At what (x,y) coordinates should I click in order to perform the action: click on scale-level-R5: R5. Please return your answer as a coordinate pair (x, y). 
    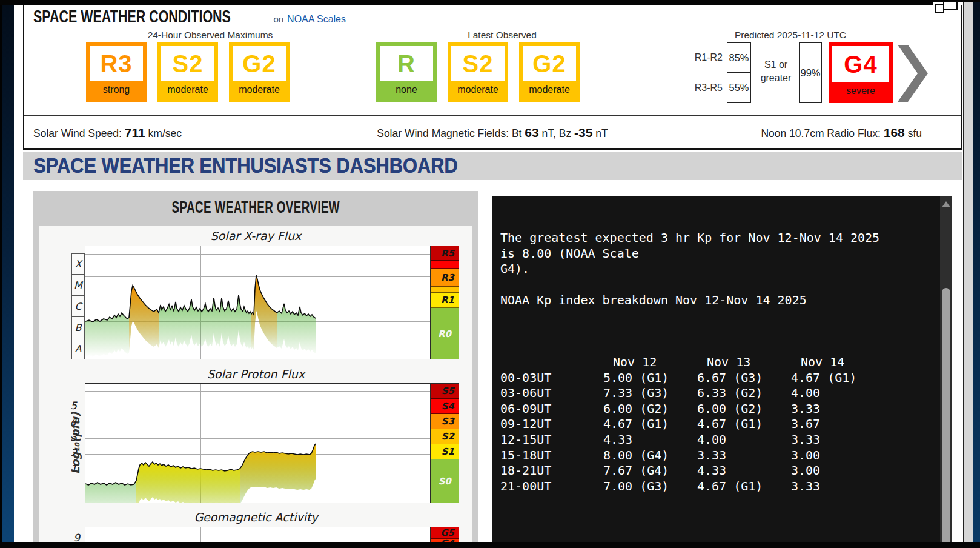
    Looking at the image, I should click on (445, 253).